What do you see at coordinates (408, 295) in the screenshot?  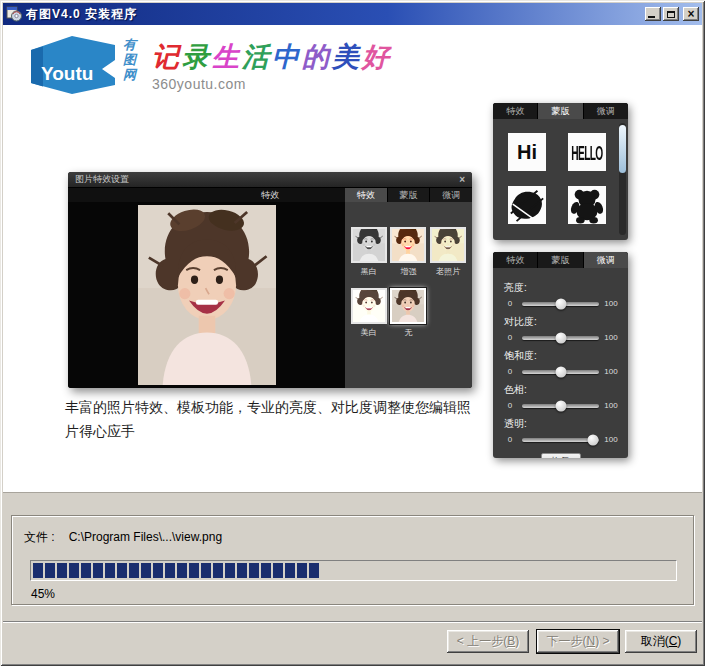 I see `effects-side-panel: 黑白增强老照片美白无` at bounding box center [408, 295].